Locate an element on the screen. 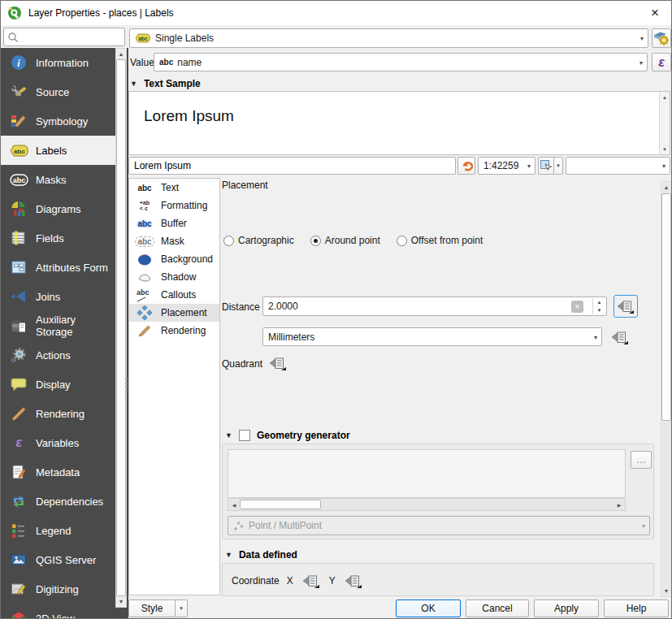 This screenshot has height=619, width=672. radio-around-point: Around point is located at coordinates (345, 240).